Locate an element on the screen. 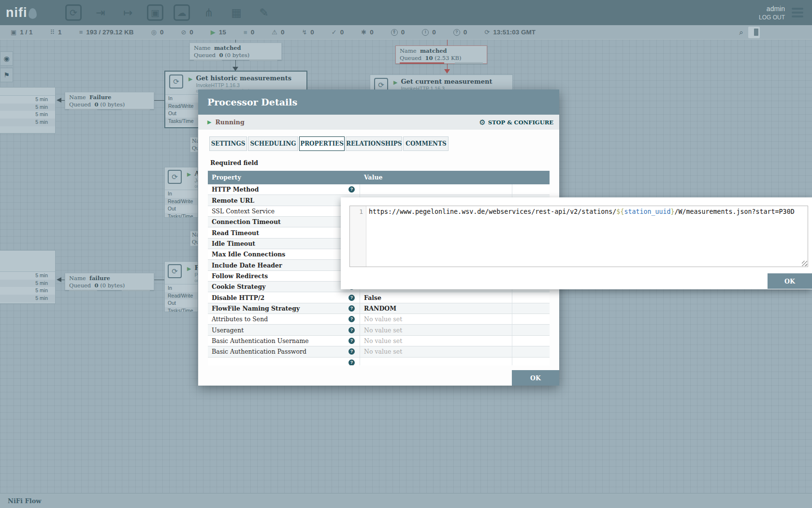  remote-url-value: https://www.pegelonline.wsv.de/webservic… is located at coordinates (587, 236).